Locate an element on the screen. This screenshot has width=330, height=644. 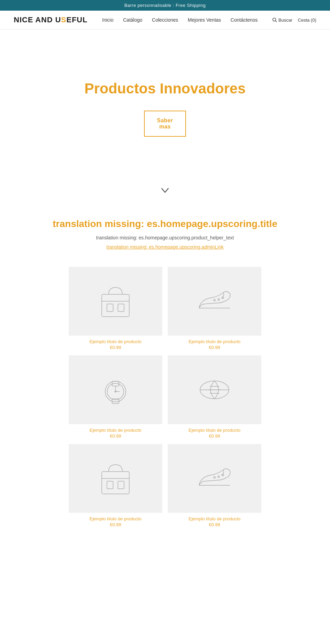
nav-mejores-ventas: Mejores Ventas is located at coordinates (204, 20).